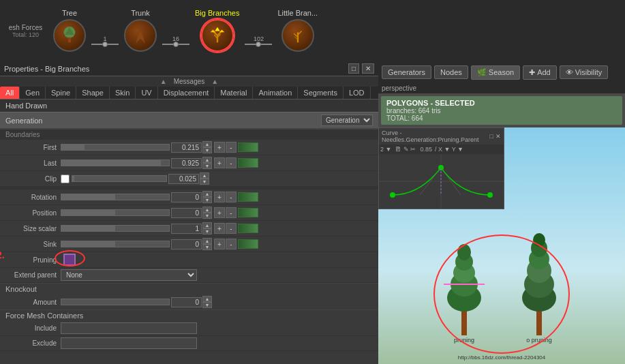 Image resolution: width=625 pixels, height=364 pixels. Describe the element at coordinates (207, 166) in the screenshot. I see `last-down: ▼` at that location.